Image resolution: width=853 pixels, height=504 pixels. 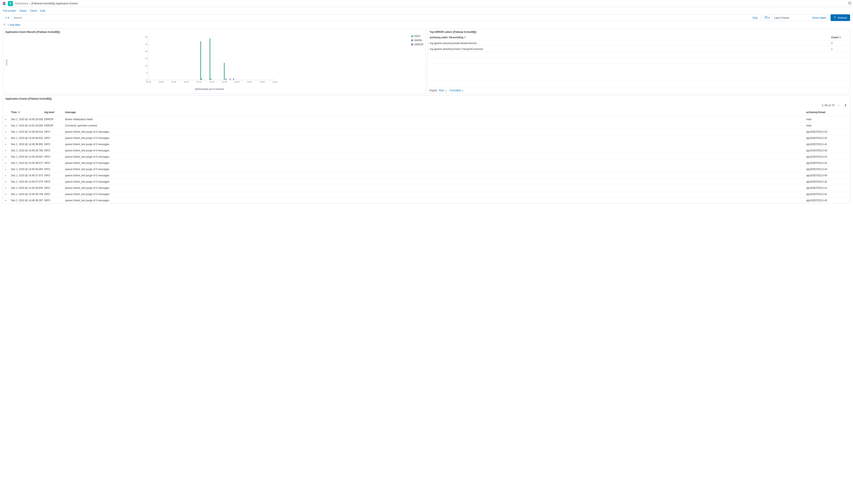 What do you see at coordinates (426, 119) in the screenshot?
I see `table-row: ▸ Dec 2, 2019 @ 14:55:28.000 ERROR Broke…` at bounding box center [426, 119].